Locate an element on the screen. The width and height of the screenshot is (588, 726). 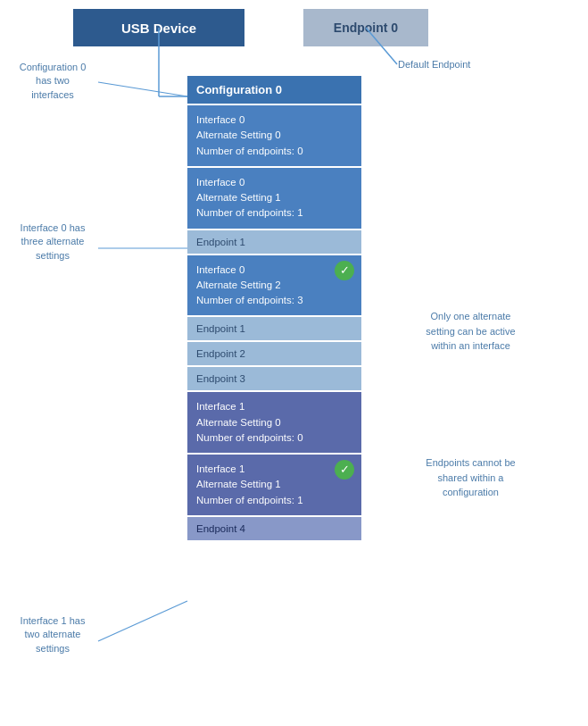
config-two-interfaces-label: Configuration 0has twointerfaces is located at coordinates (53, 81).